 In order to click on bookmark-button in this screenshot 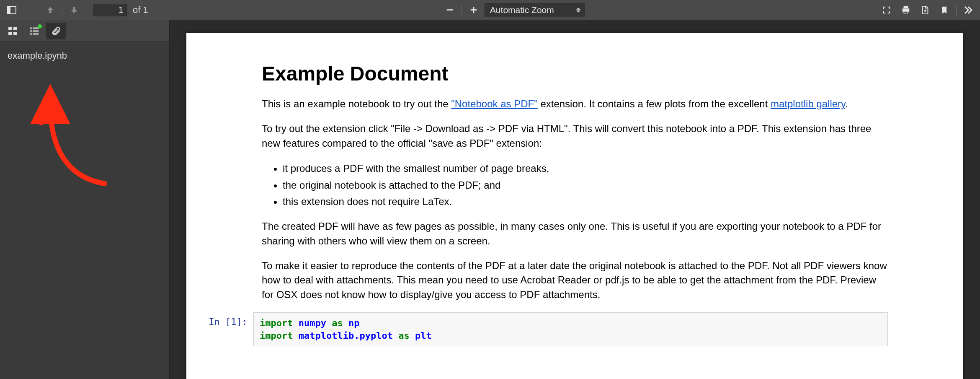, I will do `click(944, 10)`.